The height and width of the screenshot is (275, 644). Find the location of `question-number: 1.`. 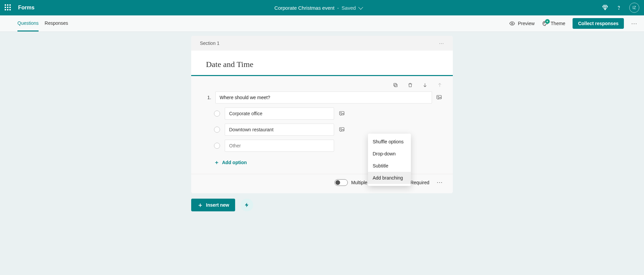

question-number: 1. is located at coordinates (209, 97).